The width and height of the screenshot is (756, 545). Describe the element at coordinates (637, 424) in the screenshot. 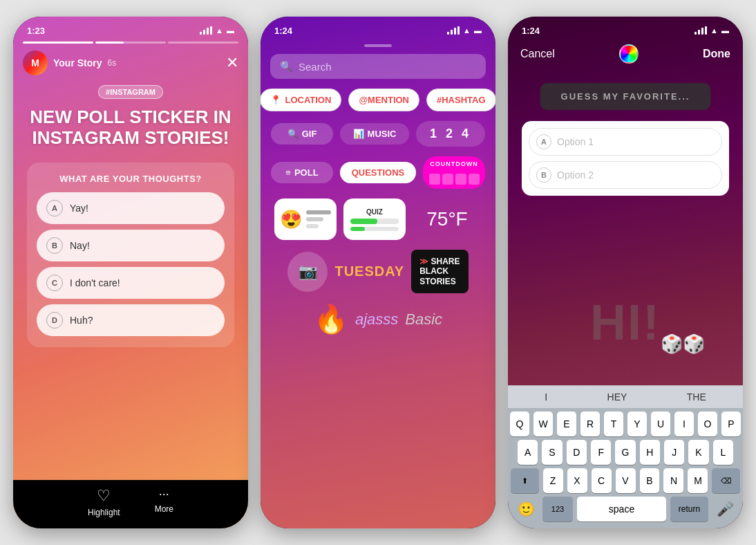

I see `key-y: Y` at that location.